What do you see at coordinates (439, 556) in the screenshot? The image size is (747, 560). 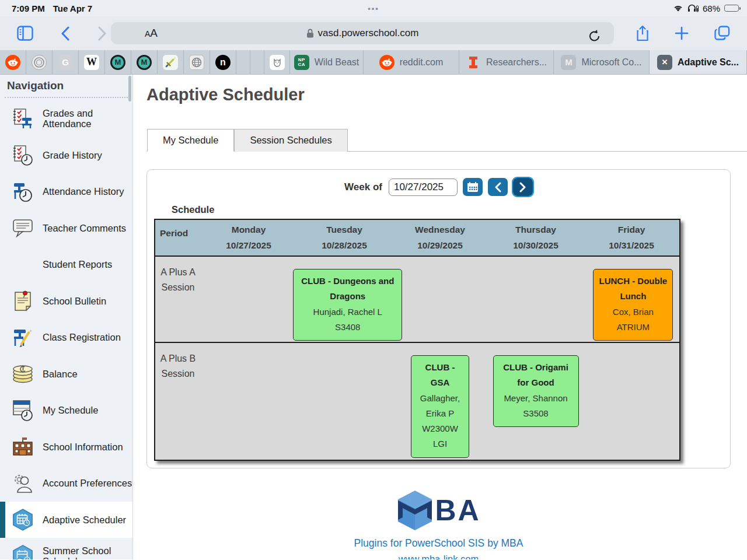 I see `mba-site-link: www.mba-link.com` at bounding box center [439, 556].